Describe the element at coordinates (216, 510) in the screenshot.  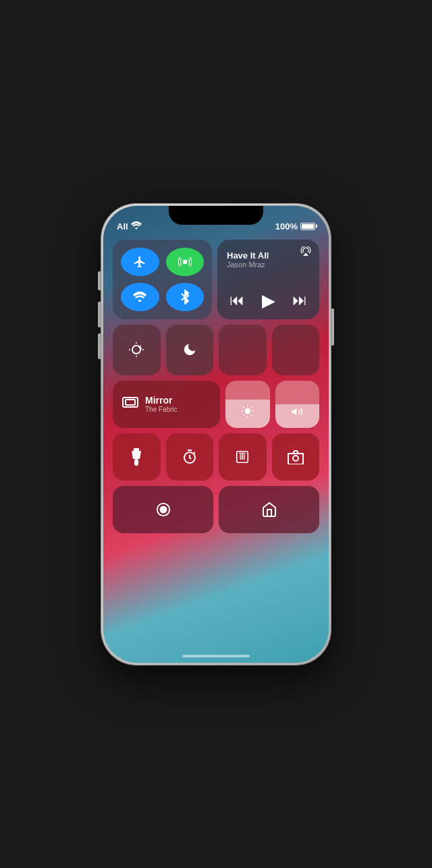
I see `bottom-row` at that location.